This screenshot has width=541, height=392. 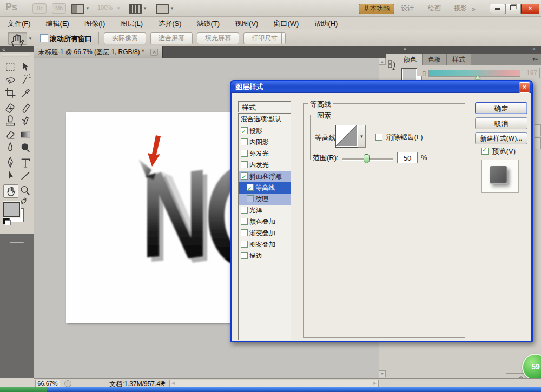 What do you see at coordinates (382, 62) in the screenshot?
I see `scroll-up-icon: ▲` at bounding box center [382, 62].